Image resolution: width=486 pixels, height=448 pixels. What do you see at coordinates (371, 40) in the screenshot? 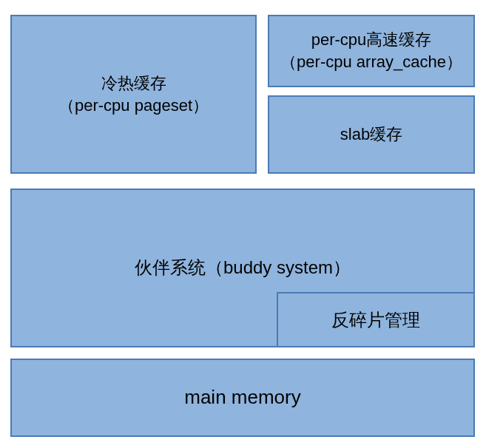
I see `per-cpu-cache-line1: per-cpu高速缓存` at bounding box center [371, 40].